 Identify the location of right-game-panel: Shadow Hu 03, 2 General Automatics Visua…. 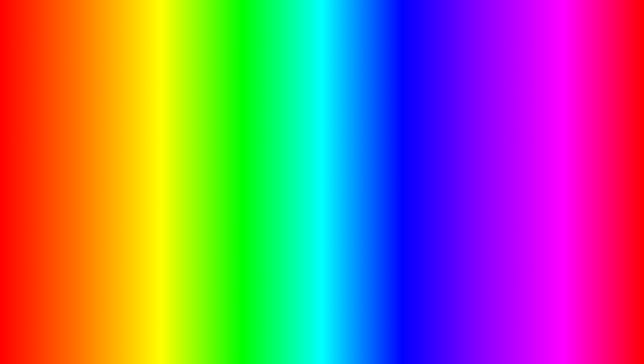
(525, 165).